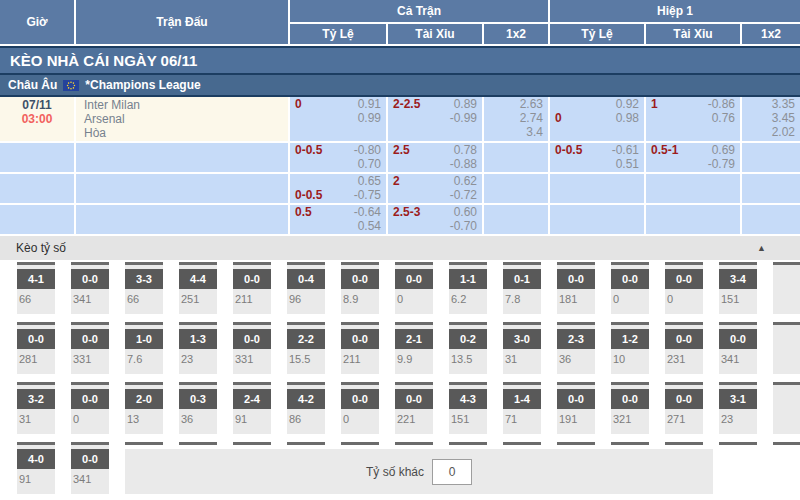 The width and height of the screenshot is (800, 500). What do you see at coordinates (400, 158) in the screenshot?
I see `odds-row: 0-0.5-0.800.702.50.78-0.880-0.5-0.610.51…` at bounding box center [400, 158].